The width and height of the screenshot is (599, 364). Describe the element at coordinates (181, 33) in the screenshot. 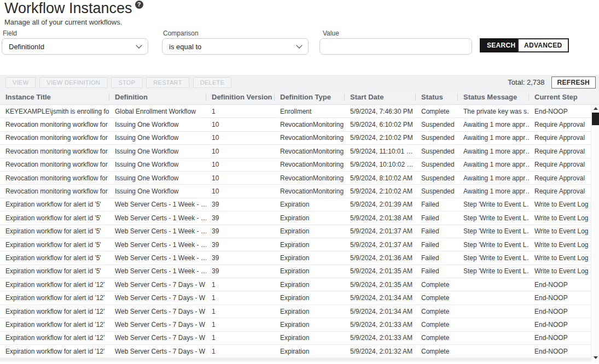

I see `comparison-label: Comparison` at that location.